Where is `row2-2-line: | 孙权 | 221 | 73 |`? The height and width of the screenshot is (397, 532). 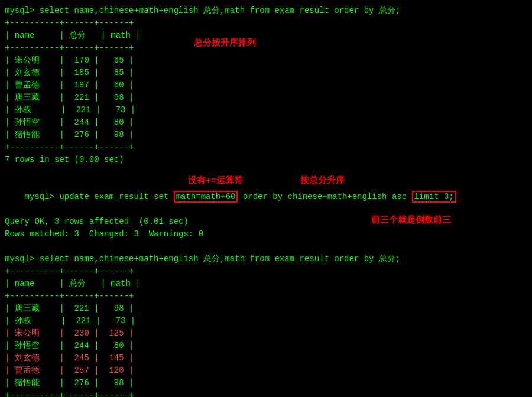 row2-2-line: | 孙权 | 221 | 73 | is located at coordinates (266, 321).